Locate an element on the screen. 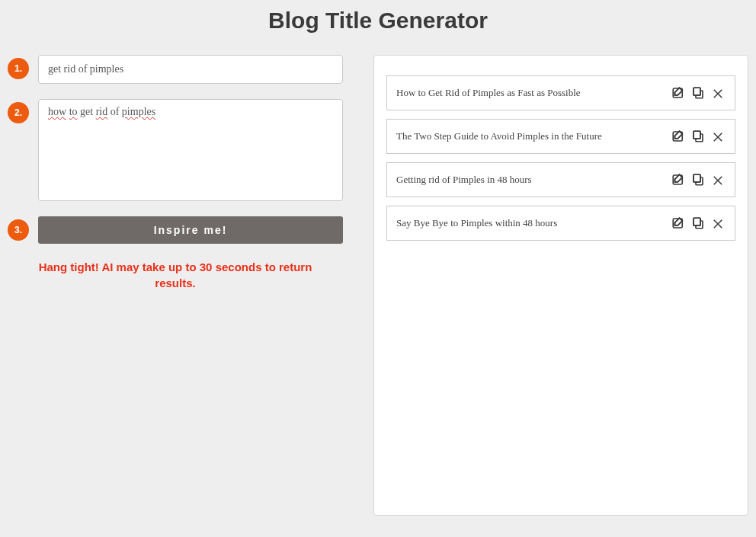 The image size is (756, 537). status-message: Hang tight! AI may take up to 30 seconds… is located at coordinates (175, 275).